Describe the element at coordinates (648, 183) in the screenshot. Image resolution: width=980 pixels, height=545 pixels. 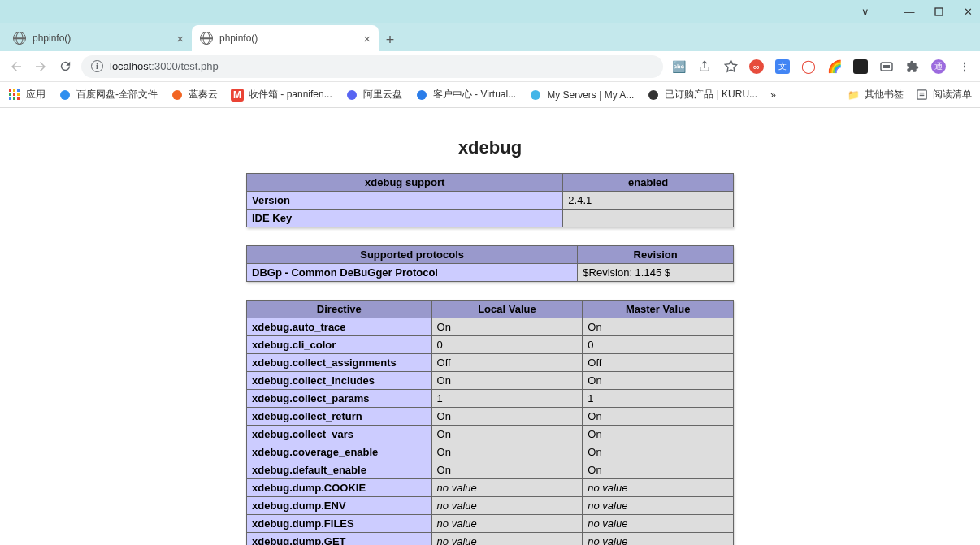
I see `table-header: enabled` at that location.